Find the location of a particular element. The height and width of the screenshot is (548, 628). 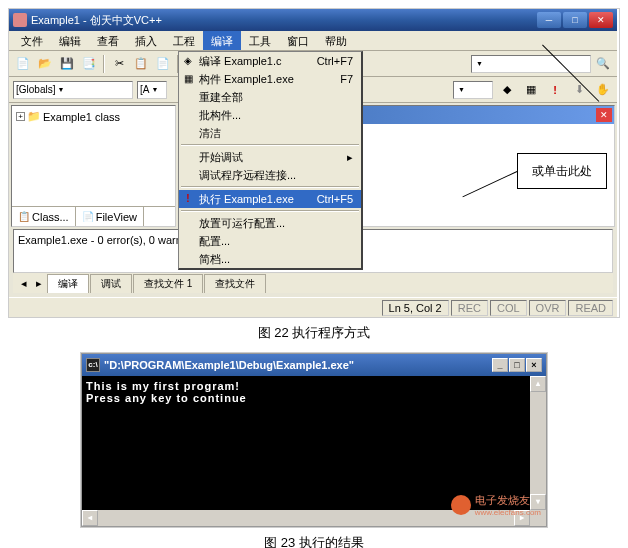

tab-fileview: 📄FileView is located at coordinates (110, 216).